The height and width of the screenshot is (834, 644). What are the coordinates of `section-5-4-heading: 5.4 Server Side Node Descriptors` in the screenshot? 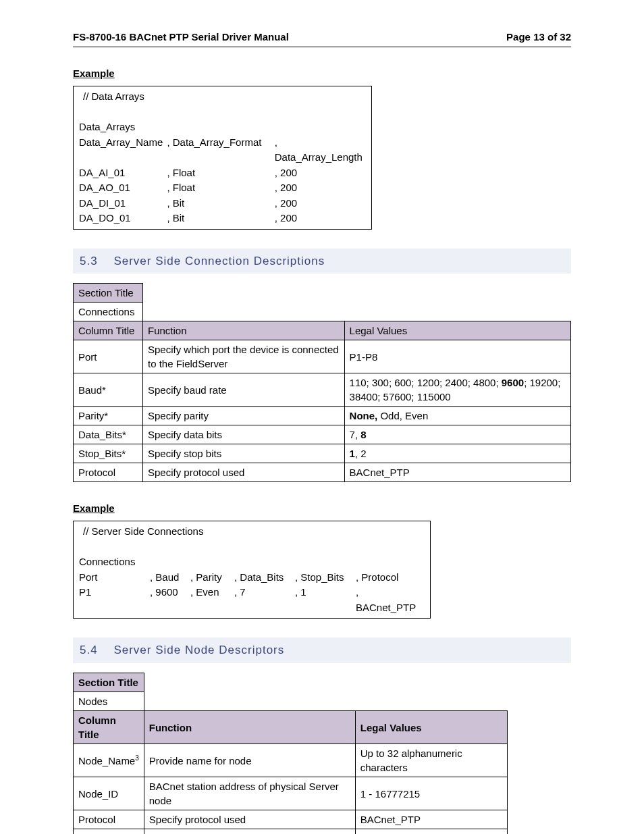 It's located at (322, 650).